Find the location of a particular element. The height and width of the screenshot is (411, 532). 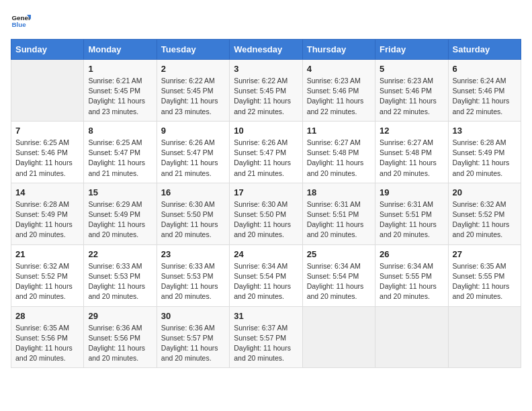

calendar-cell: 4Sunrise: 6:23 AM Sunset: 5:46 PM Daylig… is located at coordinates (339, 91).